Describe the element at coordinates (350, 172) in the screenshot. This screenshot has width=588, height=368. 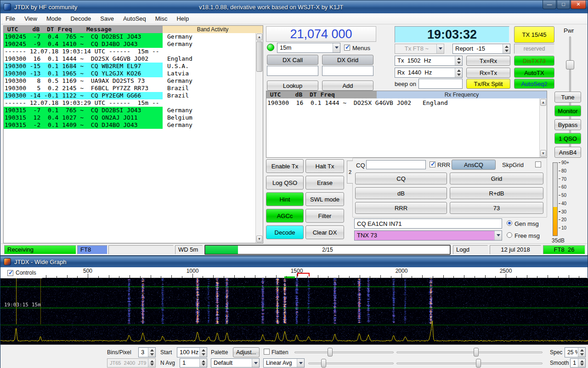
I see `tab-2: 2` at that location.